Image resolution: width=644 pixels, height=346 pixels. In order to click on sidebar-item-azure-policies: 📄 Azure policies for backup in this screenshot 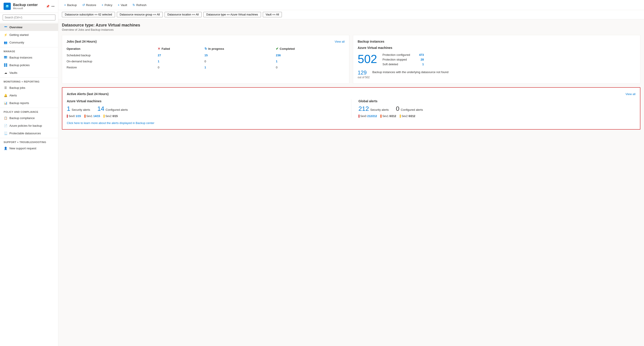, I will do `click(29, 126)`.